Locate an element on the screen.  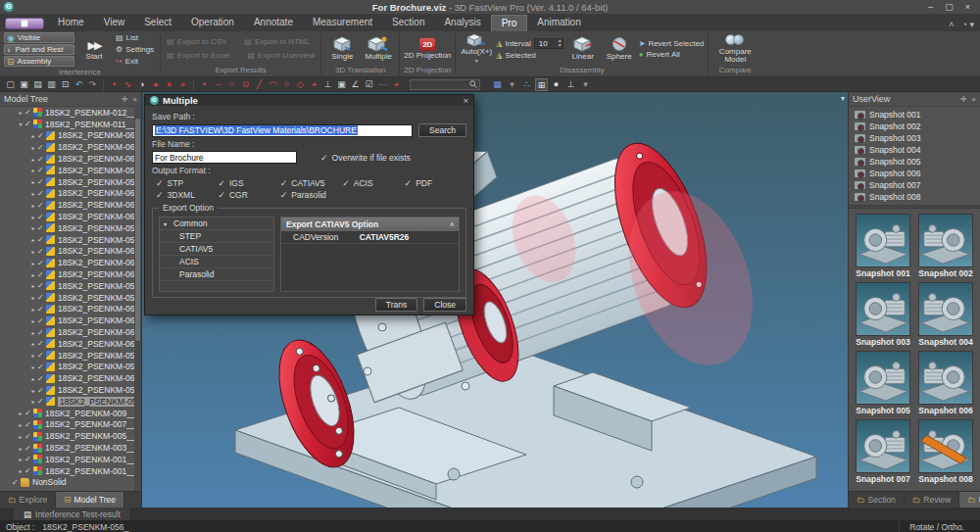
projection-2d-button: 2D 2D Projection is located at coordinates (427, 49).